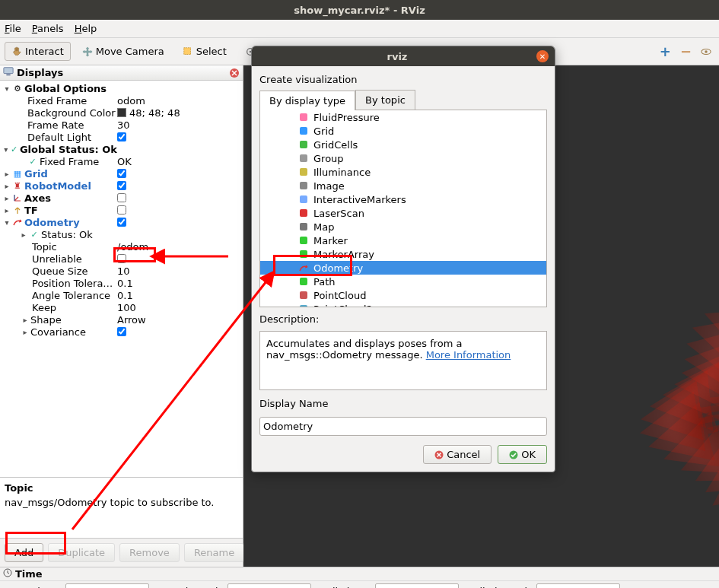 The image size is (719, 588). I want to click on description-label: Description:, so click(403, 319).